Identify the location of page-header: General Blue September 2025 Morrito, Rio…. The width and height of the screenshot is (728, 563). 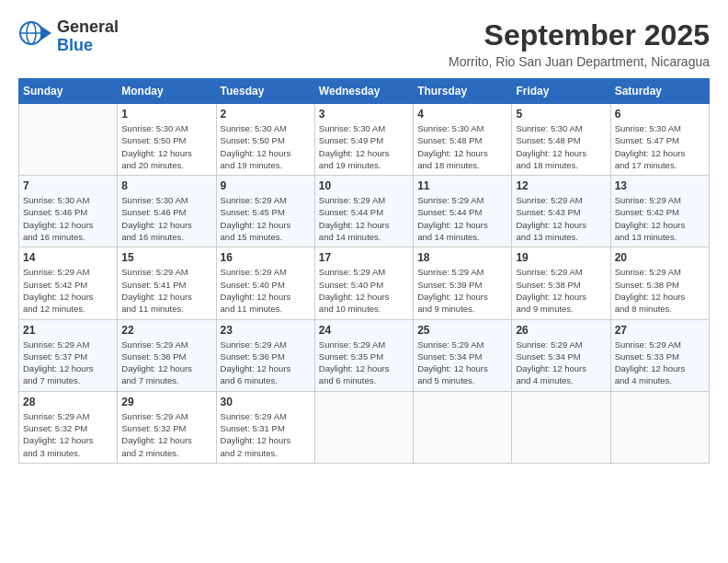
(364, 44).